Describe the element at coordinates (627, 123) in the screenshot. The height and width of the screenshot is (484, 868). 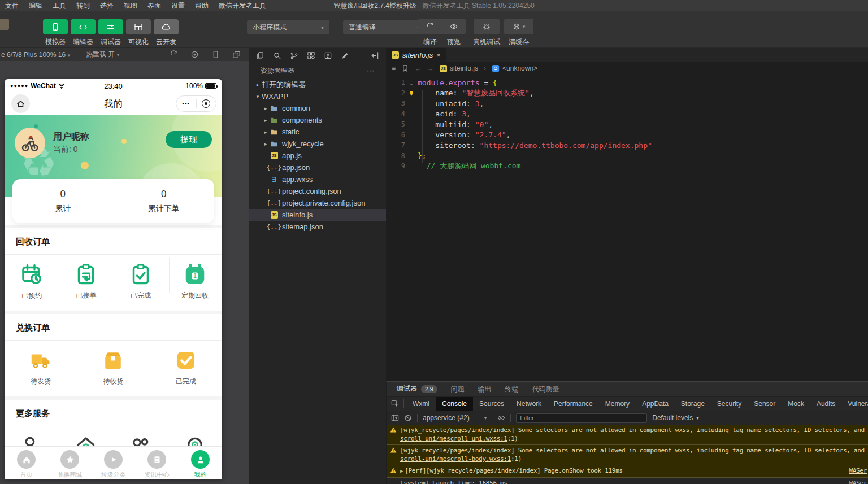
I see `code-area: 1⌄module.exports = {2 name: "智慧废品回收系统",3…` at that location.